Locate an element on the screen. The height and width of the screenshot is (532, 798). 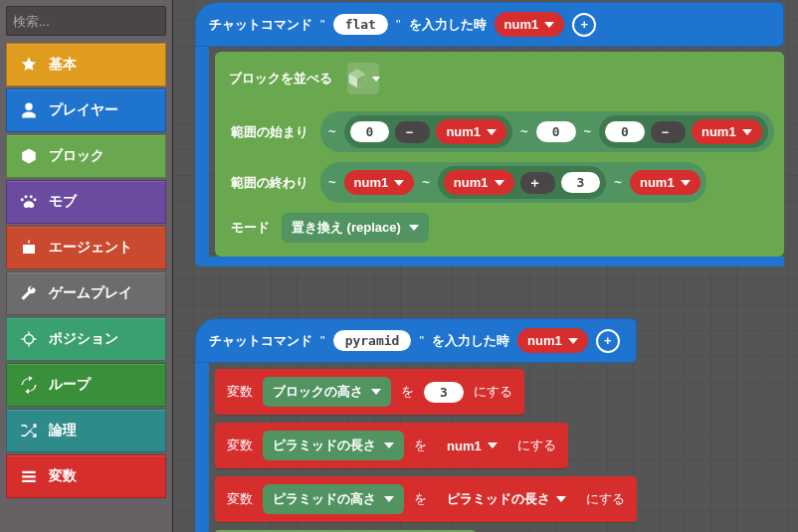
op-plus: ＋ is located at coordinates (537, 183).